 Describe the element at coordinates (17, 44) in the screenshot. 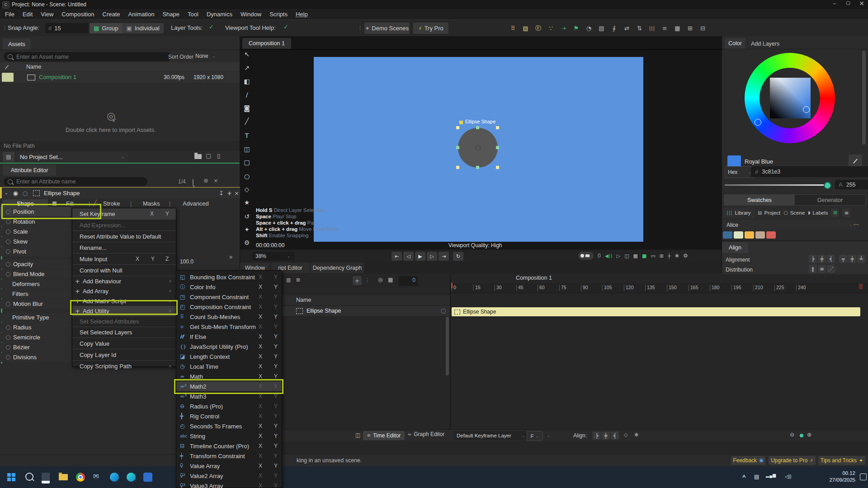

I see `tab-assets: Assets` at that location.